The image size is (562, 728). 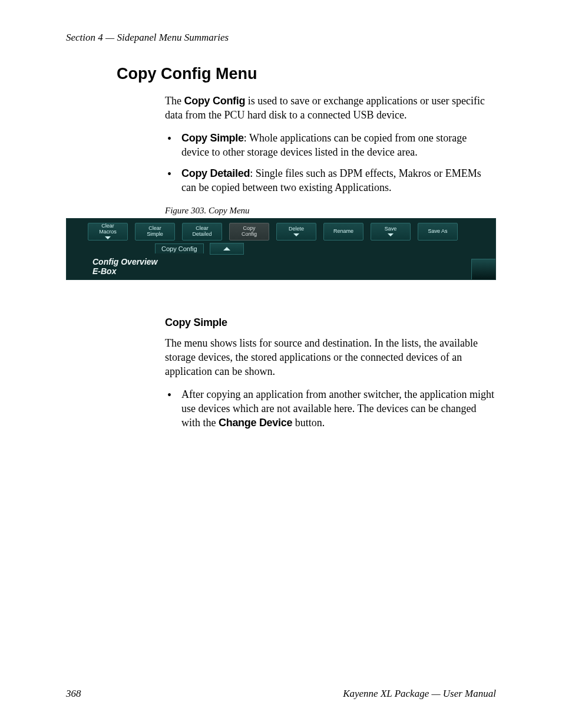 I want to click on tab-copy-config: Copy Config, so click(x=179, y=249).